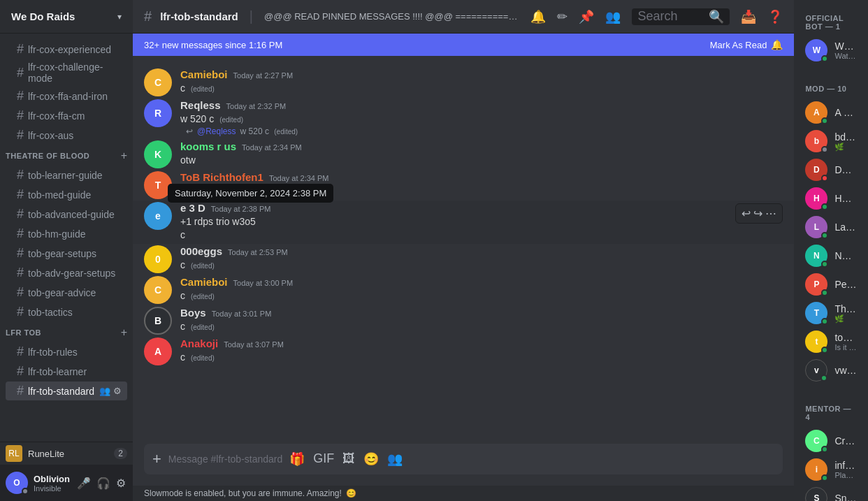 Image resolution: width=868 pixels, height=501 pixels. I want to click on message-author: kooms r us, so click(208, 147).